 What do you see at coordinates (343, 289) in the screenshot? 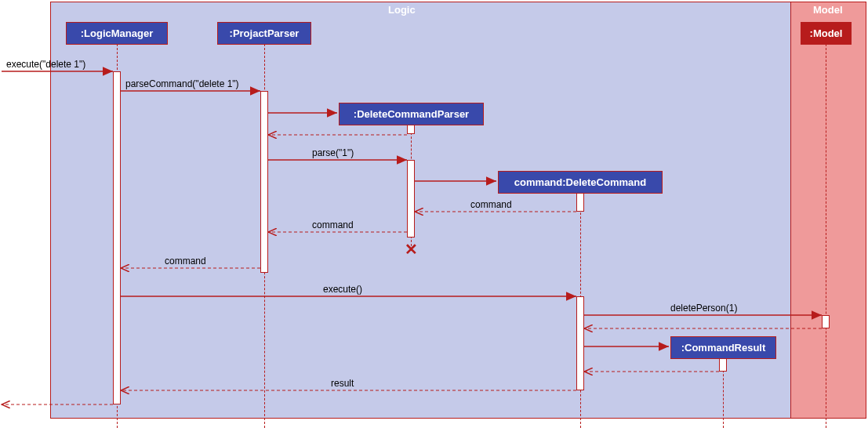
I see `msg-execute: execute()` at bounding box center [343, 289].